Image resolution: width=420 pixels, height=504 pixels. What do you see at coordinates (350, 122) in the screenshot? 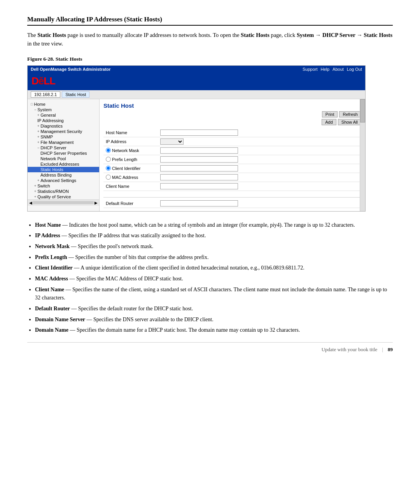
I see `show-all-button: Show All` at bounding box center [350, 122].